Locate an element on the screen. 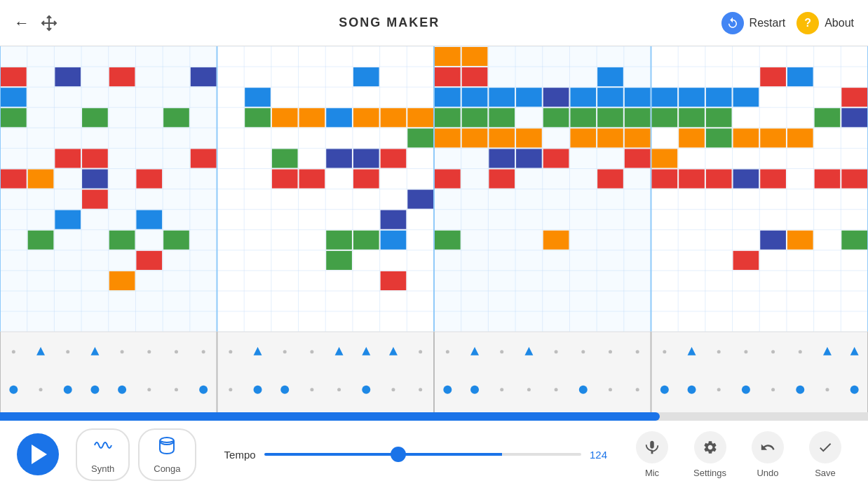 The image size is (868, 488). conga-button: Conga is located at coordinates (167, 454).